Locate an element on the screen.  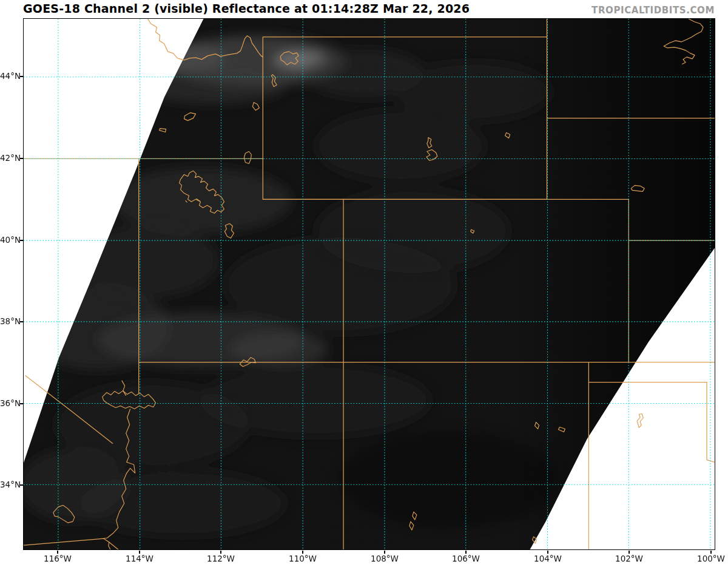
lon-tick-label: 116°W is located at coordinates (58, 559).